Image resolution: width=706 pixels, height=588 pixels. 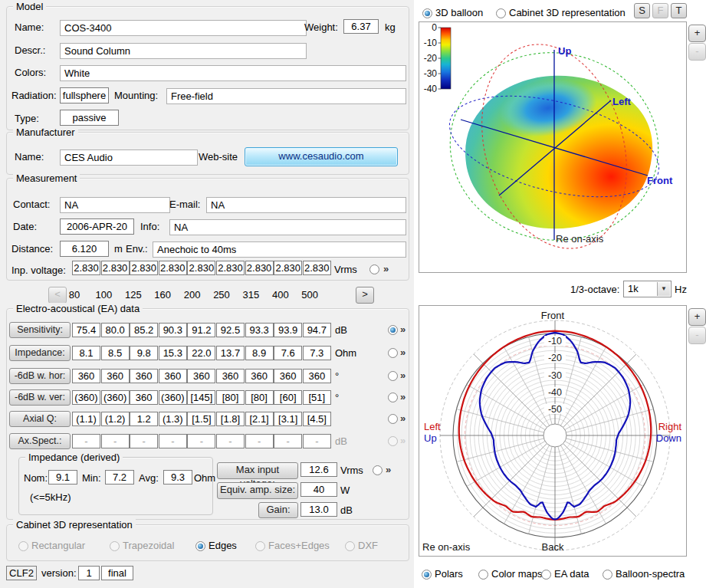 What do you see at coordinates (89, 118) in the screenshot?
I see `type-box: passive` at bounding box center [89, 118].